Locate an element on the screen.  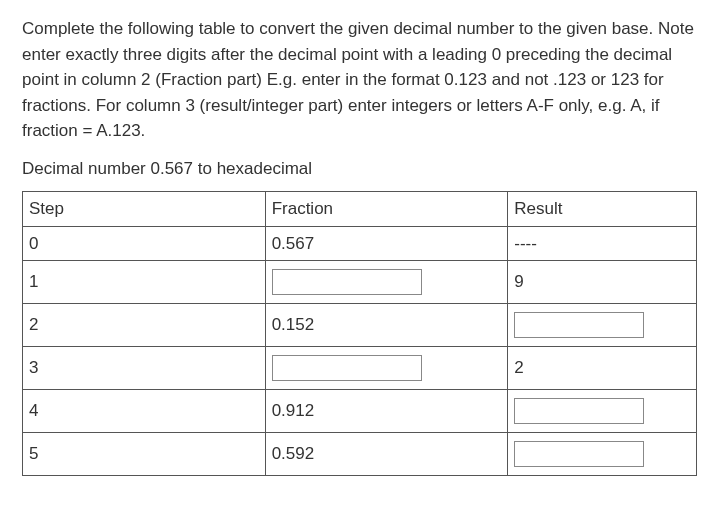
result-cell: 2 is located at coordinates (602, 368).